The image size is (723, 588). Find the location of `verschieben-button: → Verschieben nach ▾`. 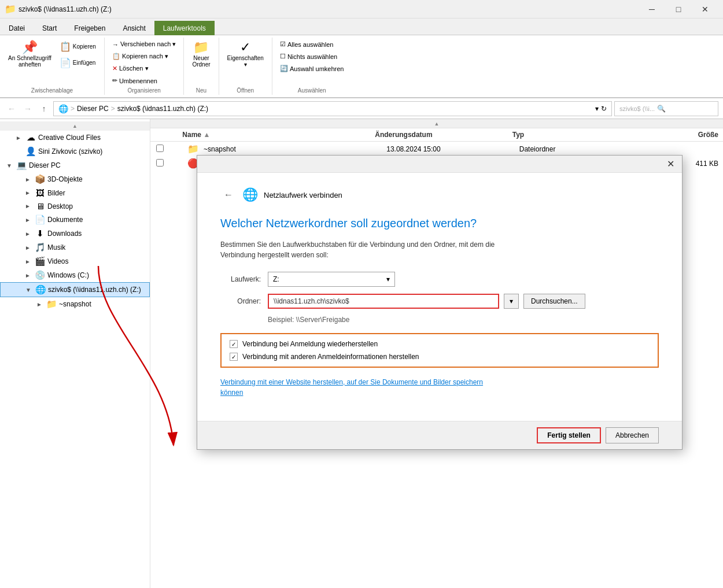

verschieben-button: → Verschieben nach ▾ is located at coordinates (145, 44).